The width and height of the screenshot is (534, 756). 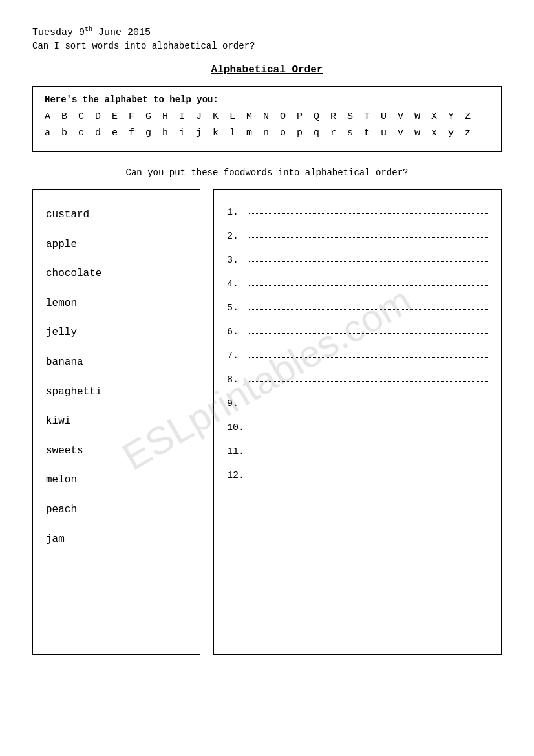 What do you see at coordinates (236, 212) in the screenshot?
I see `answer-number: 1.` at bounding box center [236, 212].